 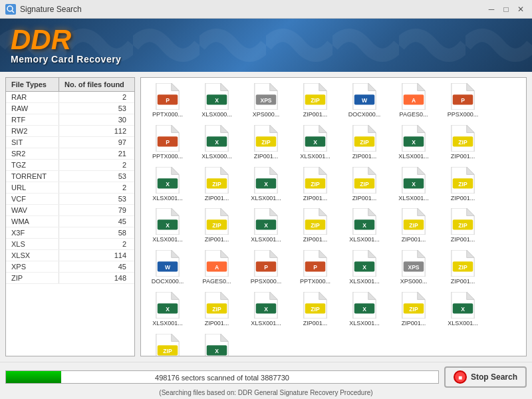 I want to click on file-type-row: XLSX 114, so click(x=70, y=255).